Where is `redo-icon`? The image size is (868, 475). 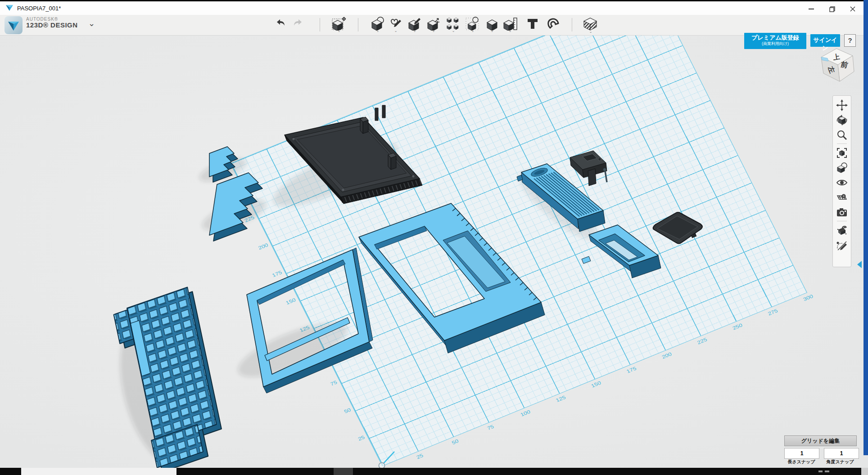
redo-icon is located at coordinates (298, 23).